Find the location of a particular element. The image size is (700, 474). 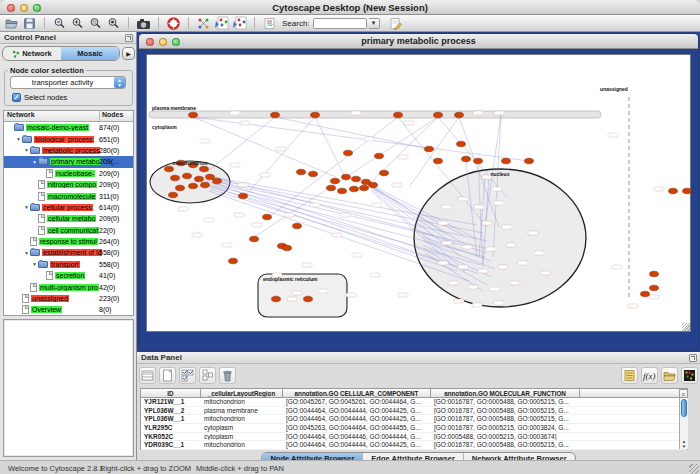

birdseye-view is located at coordinates (68, 388).